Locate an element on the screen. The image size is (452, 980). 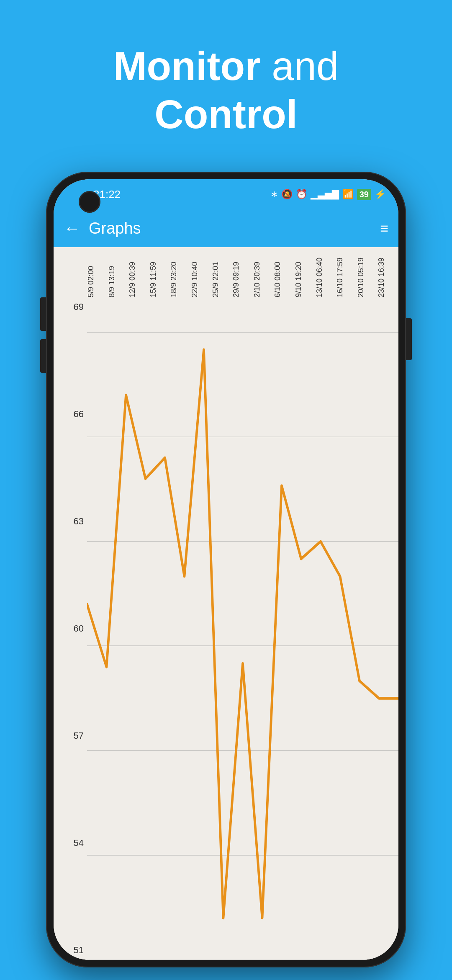
back-button: ← is located at coordinates (72, 229).